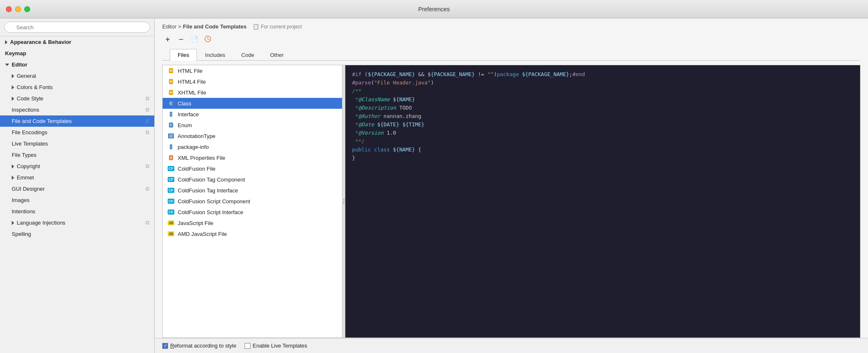  Describe the element at coordinates (253, 158) in the screenshot. I see `list-item-xml-properties: X XML Properties File` at that location.